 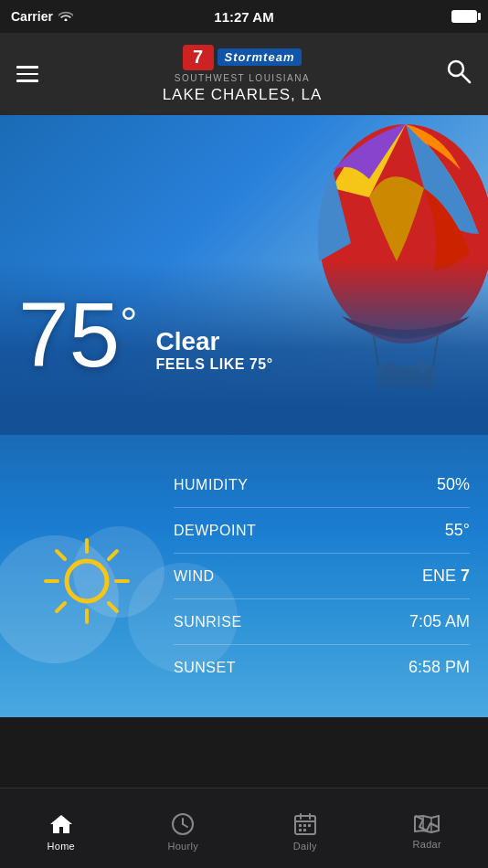 What do you see at coordinates (60, 846) in the screenshot?
I see `tab-home-label: Home` at bounding box center [60, 846].